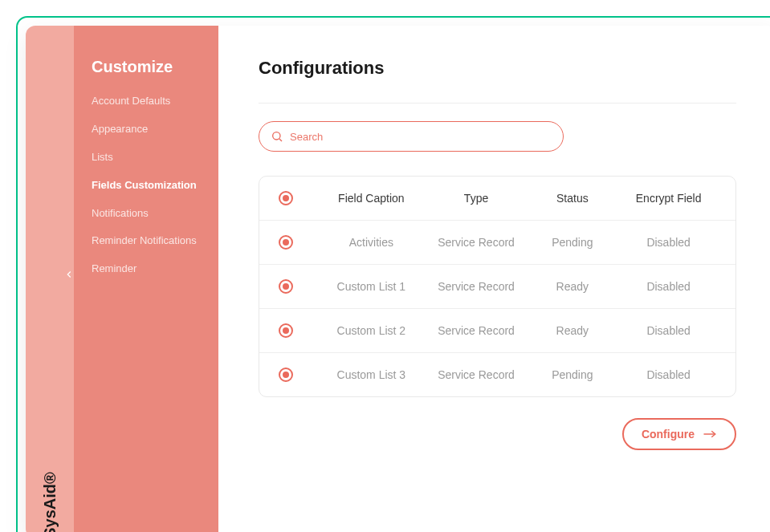 This screenshot has height=532, width=770. What do you see at coordinates (421, 136) in the screenshot?
I see `search-input` at bounding box center [421, 136].